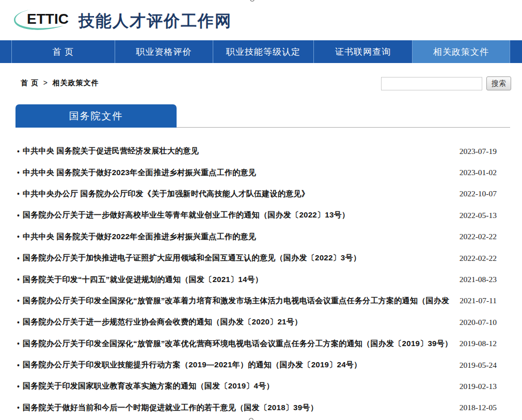 This screenshot has width=522, height=420. Describe the element at coordinates (238, 280) in the screenshot. I see `document-title-link: 国务院关于印发“十四五”就业促进规划的通知（国发〔2021〕14号）` at that location.